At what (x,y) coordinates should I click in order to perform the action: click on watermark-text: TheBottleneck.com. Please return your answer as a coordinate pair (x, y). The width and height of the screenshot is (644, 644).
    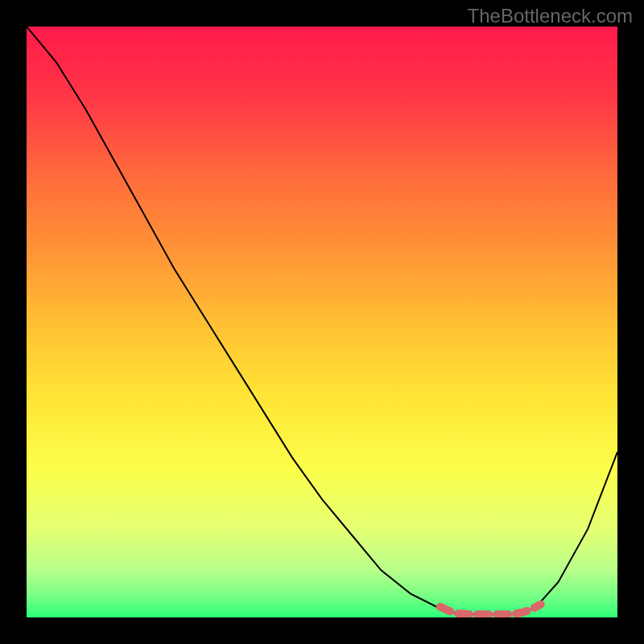
    Looking at the image, I should click on (551, 16).